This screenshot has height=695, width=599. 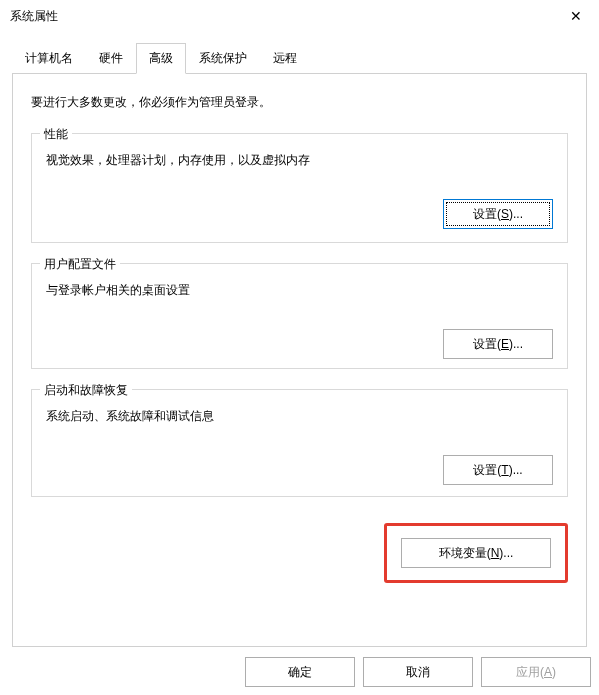 What do you see at coordinates (418, 672) in the screenshot?
I see `dialog-buttons: 确定 取消 应用(A)` at bounding box center [418, 672].